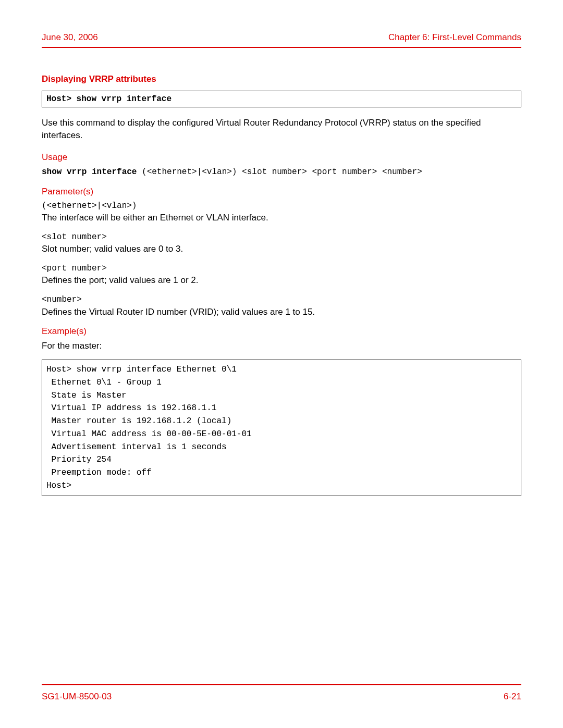  What do you see at coordinates (512, 697) in the screenshot?
I see `footer-page-number: 6-21` at bounding box center [512, 697].